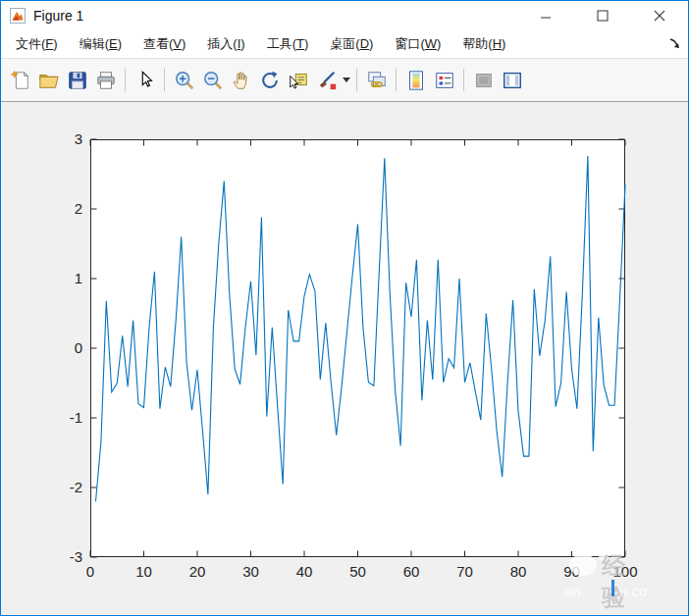  Describe the element at coordinates (289, 44) in the screenshot. I see `tools-menu: 工具(T)` at that location.